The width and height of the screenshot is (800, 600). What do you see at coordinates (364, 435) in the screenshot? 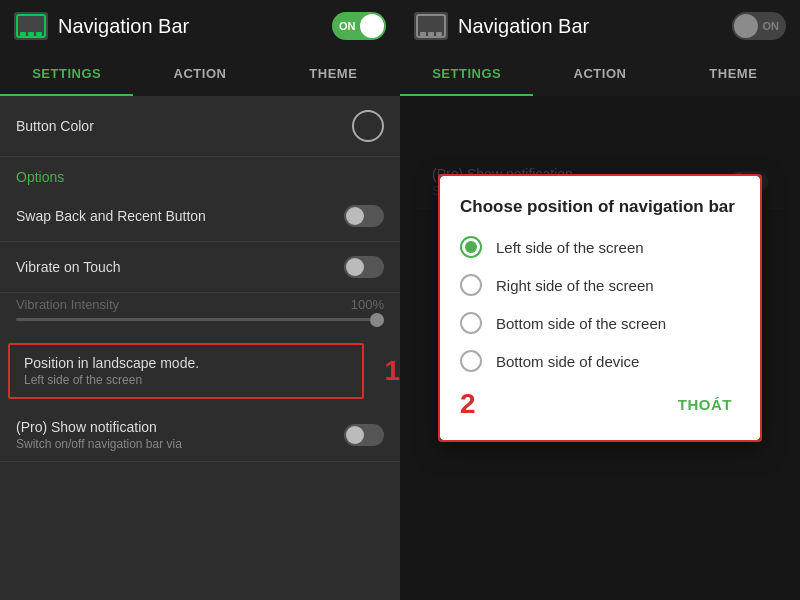
I see `pro-show-toggle` at bounding box center [364, 435].